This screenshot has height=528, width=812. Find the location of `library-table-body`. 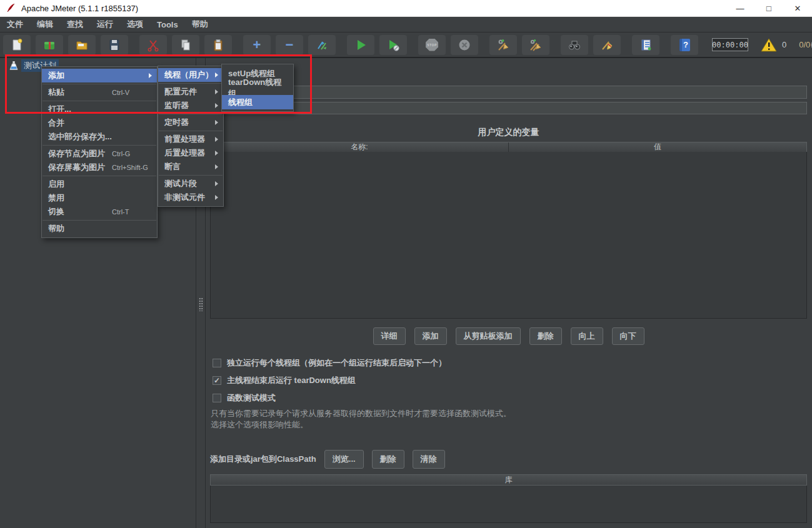

library-table-body is located at coordinates (509, 504).